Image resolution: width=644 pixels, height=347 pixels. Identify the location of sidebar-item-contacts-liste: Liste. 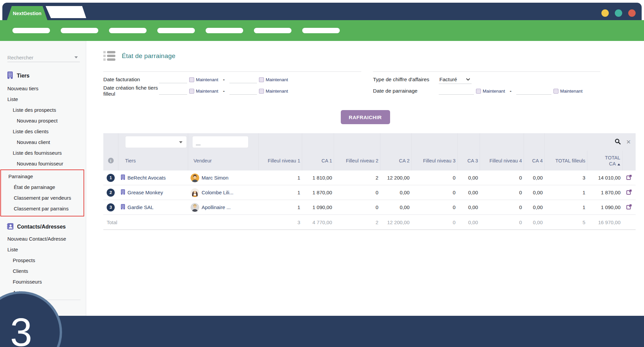
(43, 249).